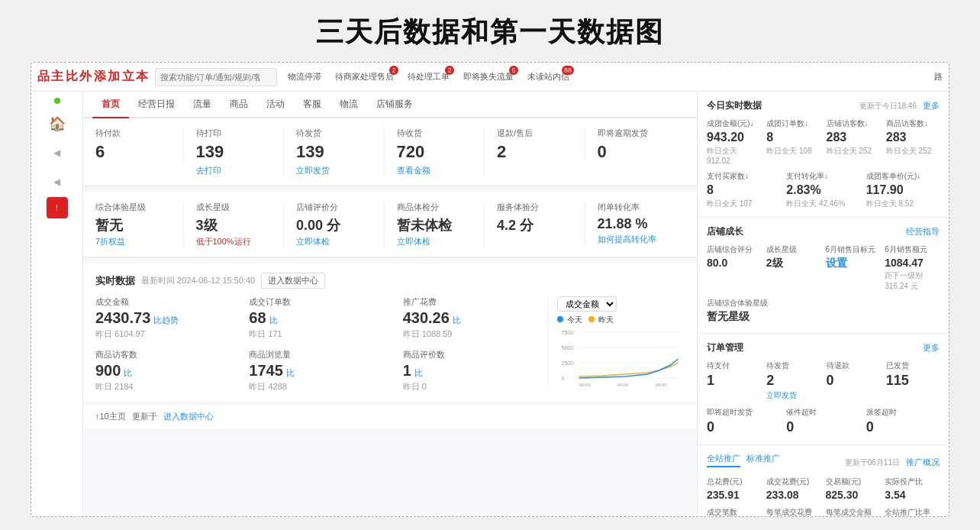 Image resolution: width=980 pixels, height=530 pixels. Describe the element at coordinates (435, 208) in the screenshot. I see `rating-product-score-label: 商品体检分` at that location.